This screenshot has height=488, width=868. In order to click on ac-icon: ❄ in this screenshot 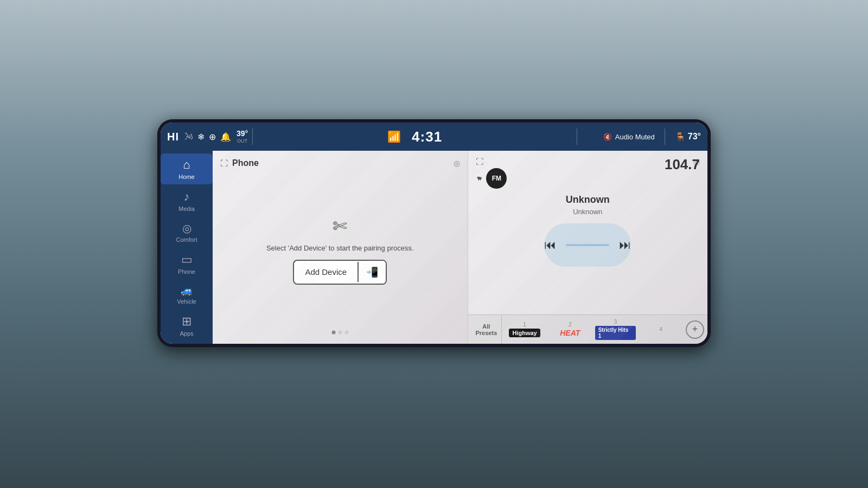, I will do `click(201, 137)`.